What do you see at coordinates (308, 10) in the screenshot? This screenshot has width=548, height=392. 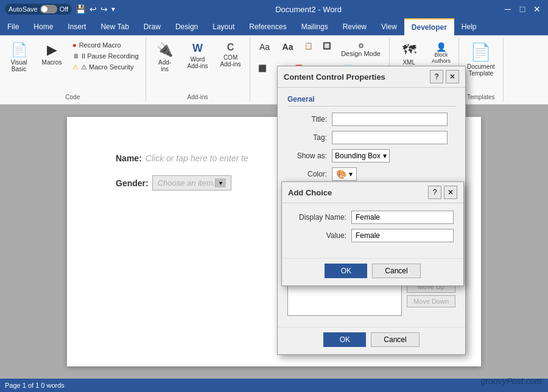 I see `app-title: Document2 - Word` at bounding box center [308, 10].